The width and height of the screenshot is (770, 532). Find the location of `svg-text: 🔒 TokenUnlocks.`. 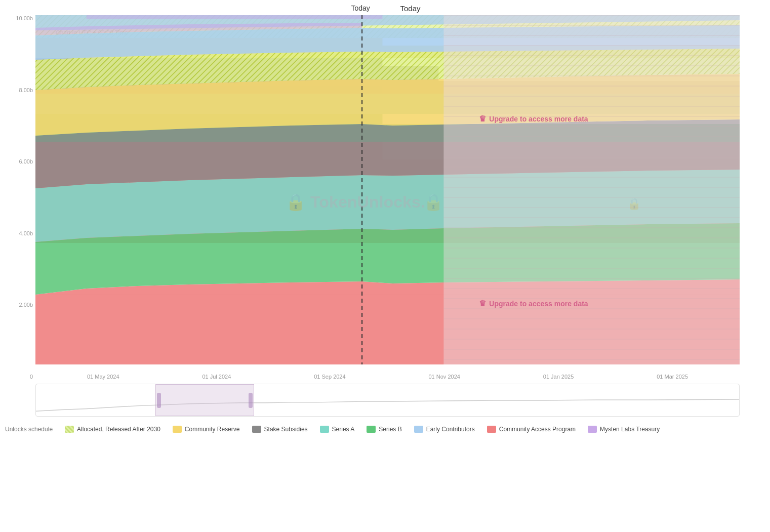

svg-text: 🔒 TokenUnlocks. is located at coordinates (355, 202).